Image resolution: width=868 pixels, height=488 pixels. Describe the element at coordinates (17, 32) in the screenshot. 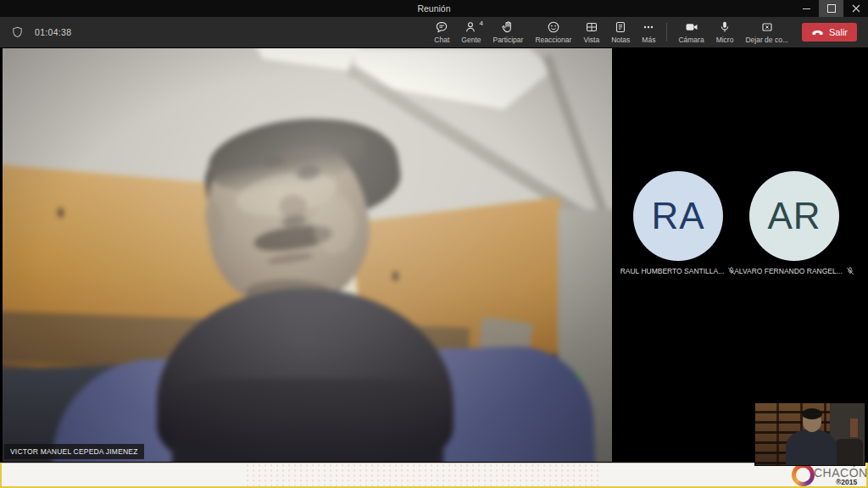

I see `shield-icon` at that location.